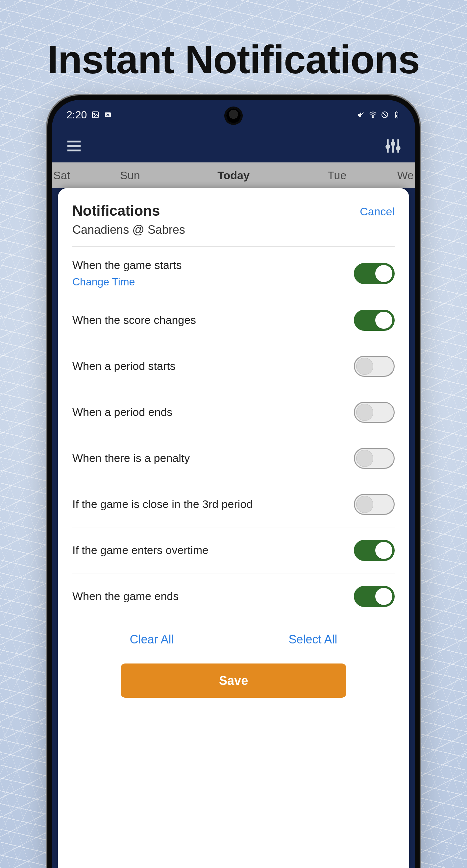  Describe the element at coordinates (397, 115) in the screenshot. I see `battery-icon` at that location.